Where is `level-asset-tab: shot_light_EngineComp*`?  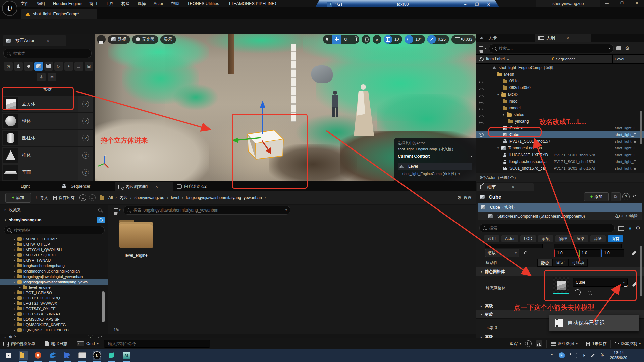
level-asset-tab: shot_light_EngineComp* is located at coordinates (59, 14).